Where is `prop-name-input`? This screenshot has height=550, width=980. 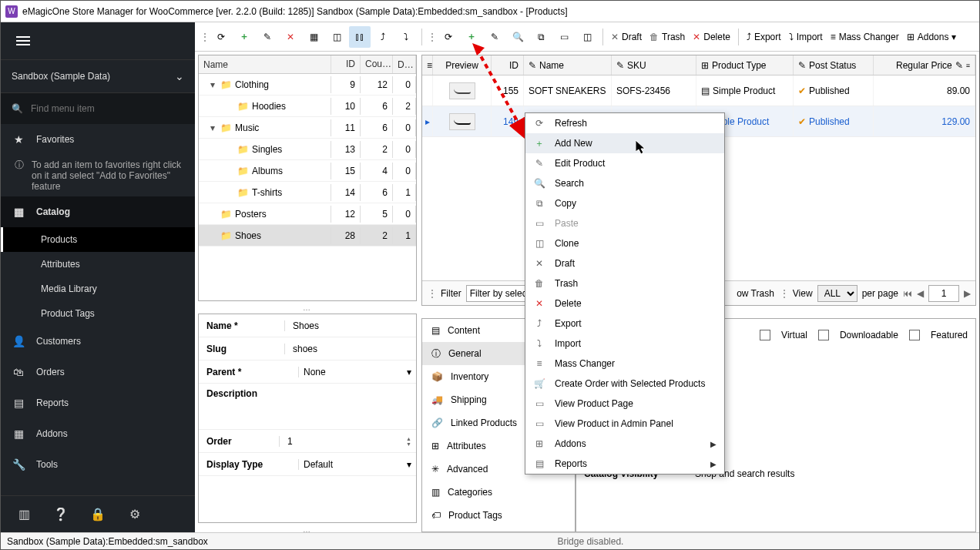 prop-name-input is located at coordinates (351, 326).